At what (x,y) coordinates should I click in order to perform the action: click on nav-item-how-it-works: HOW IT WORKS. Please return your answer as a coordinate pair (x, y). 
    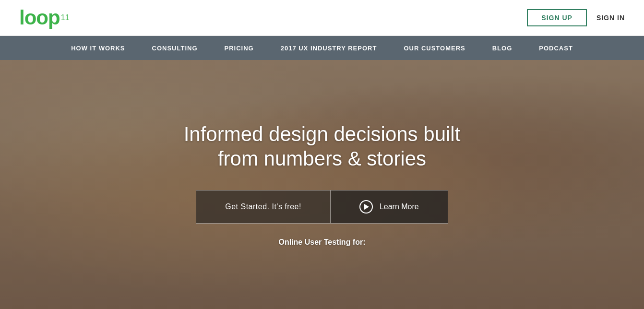
    Looking at the image, I should click on (98, 48).